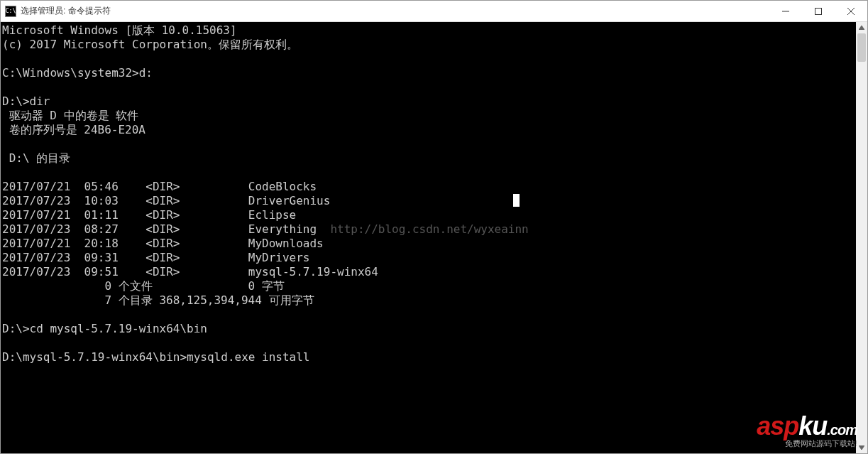  Describe the element at coordinates (429, 31) in the screenshot. I see `terminal-line: Microsoft Windows [版本 10.0.15063]` at that location.